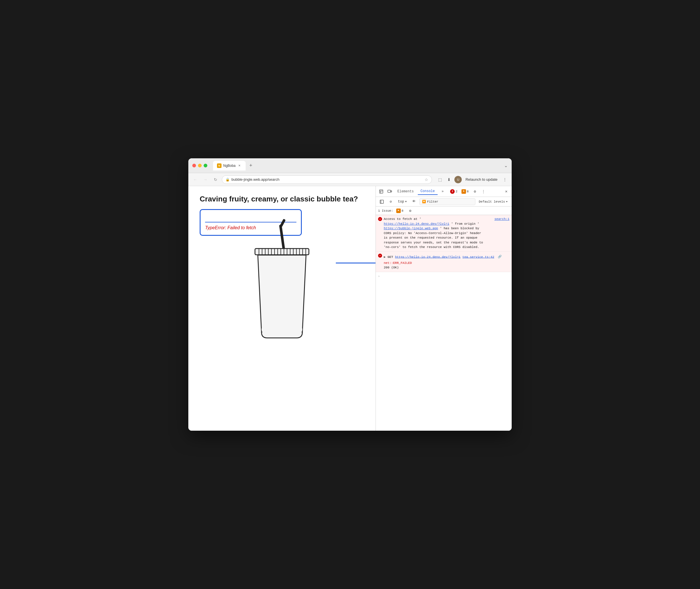 Image resolution: width=700 pixels, height=589 pixels. I want to click on toolbar-icons: ⬚ ⬇ U Relaunch to update ⋮, so click(472, 180).